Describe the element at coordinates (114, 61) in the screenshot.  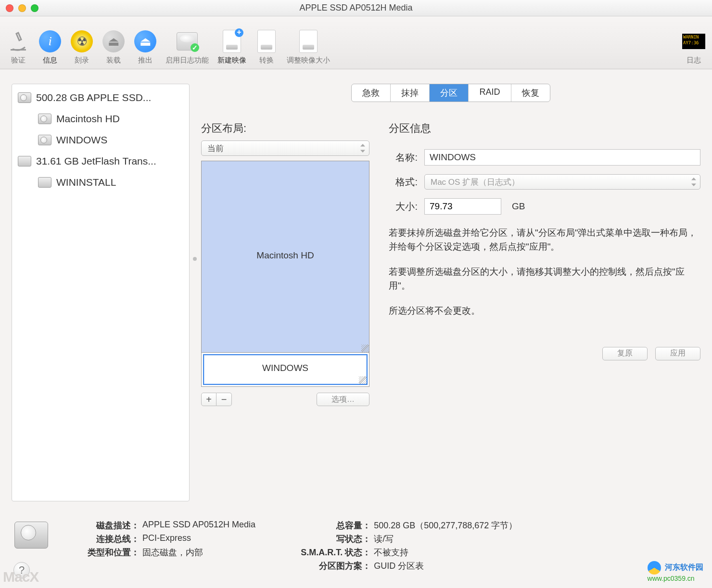
I see `toolbar-label: 装载` at that location.